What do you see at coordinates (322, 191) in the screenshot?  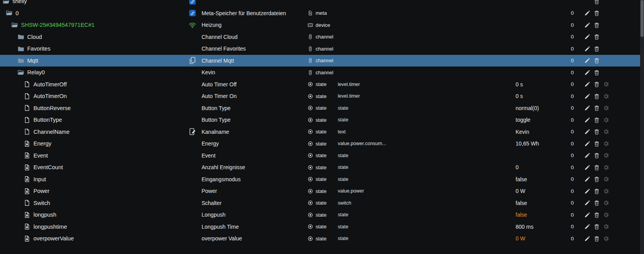 I see `table-row: Power Power state value.power 0 W 0` at bounding box center [322, 191].